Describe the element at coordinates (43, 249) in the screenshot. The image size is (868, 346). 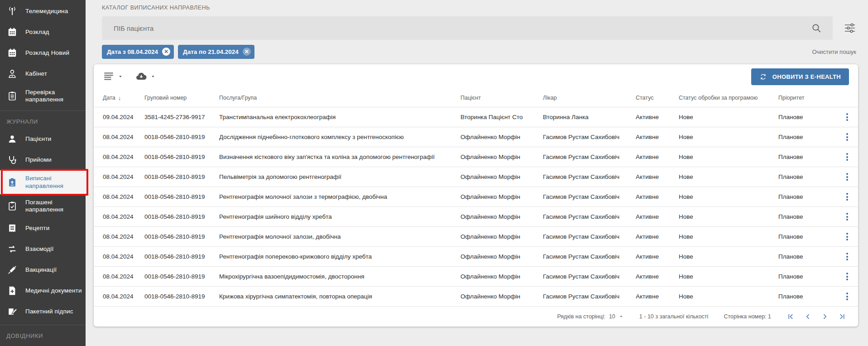
I see `sidebar-item: Взаємодії` at that location.